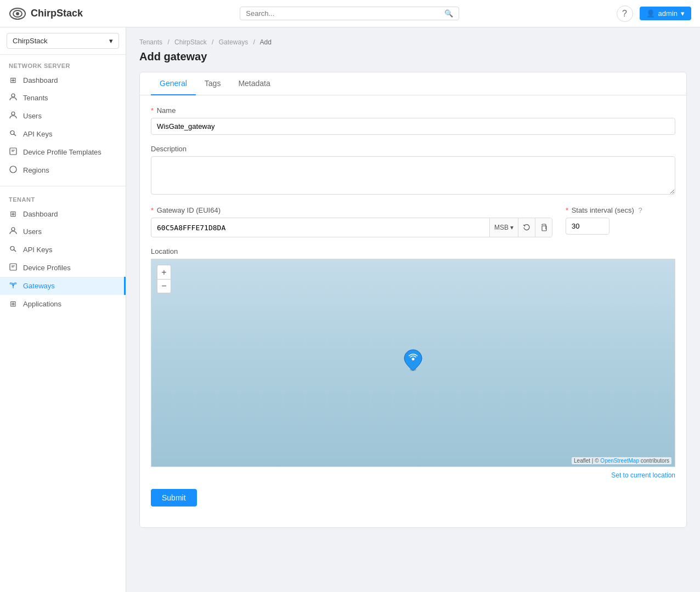 This screenshot has height=592, width=700. What do you see at coordinates (32, 231) in the screenshot?
I see `sidebar-item-label: Users` at bounding box center [32, 231].